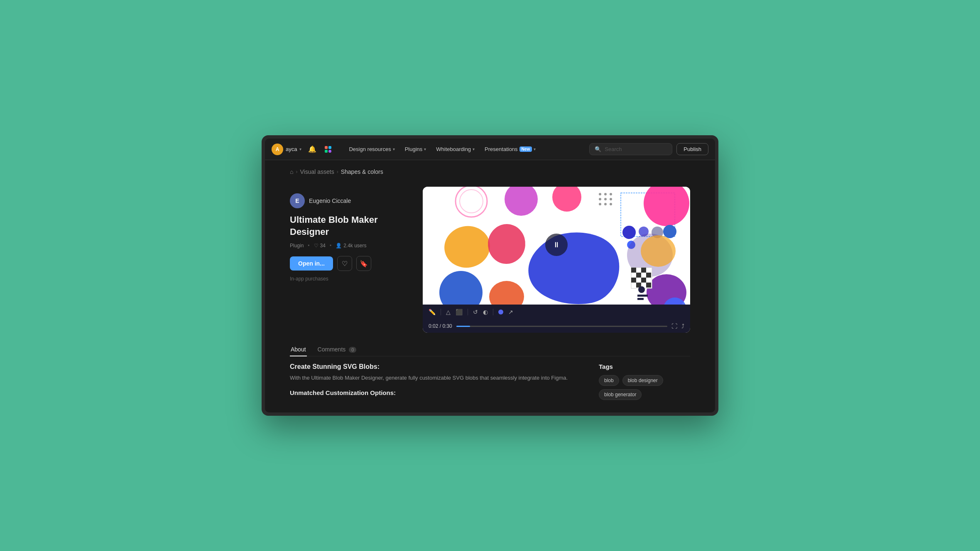 Image resolution: width=980 pixels, height=551 pixels. What do you see at coordinates (320, 246) in the screenshot?
I see `meta-likes: ♡ 34` at bounding box center [320, 246].